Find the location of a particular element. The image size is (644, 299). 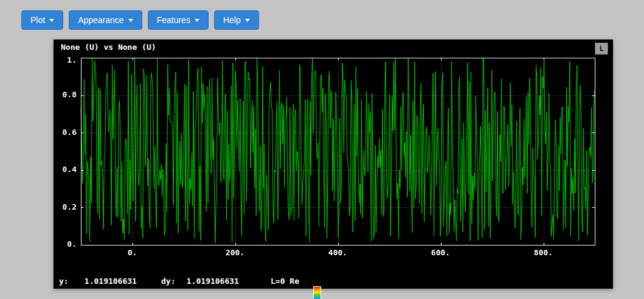

features-menu-label: Features is located at coordinates (174, 20).